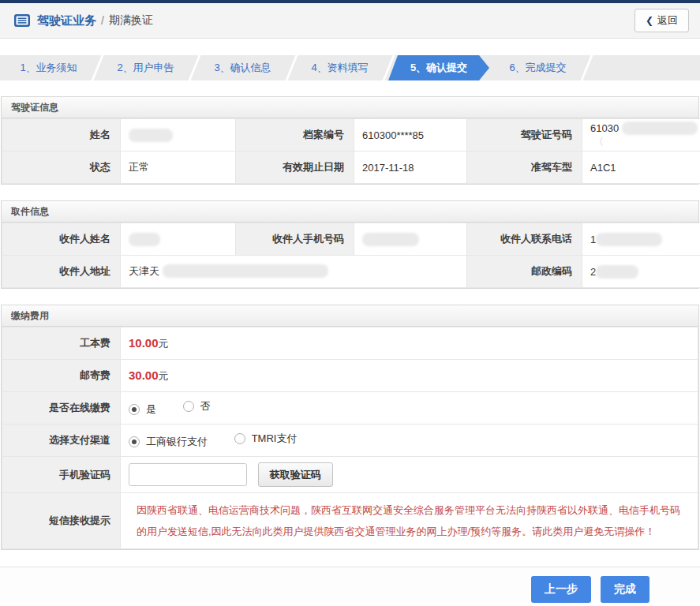 The image size is (700, 606). What do you see at coordinates (625, 589) in the screenshot?
I see `finish-button: 完成` at bounding box center [625, 589].